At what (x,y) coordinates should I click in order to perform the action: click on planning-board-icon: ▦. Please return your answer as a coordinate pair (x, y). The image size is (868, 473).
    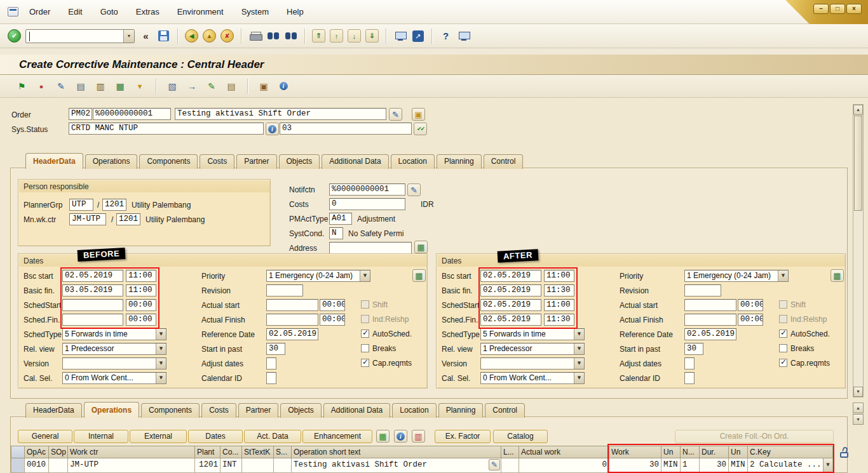
    Looking at the image, I should click on (120, 86).